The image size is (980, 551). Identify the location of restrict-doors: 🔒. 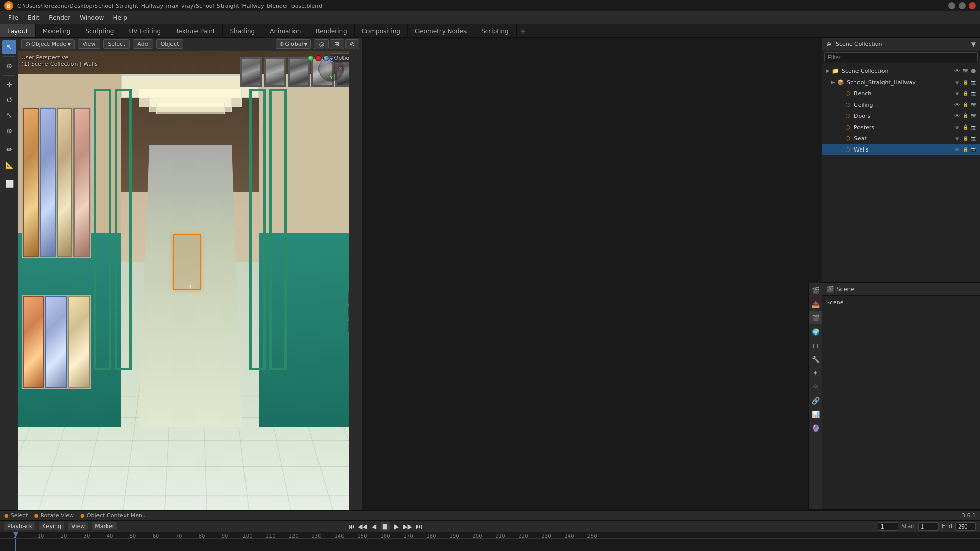
(965, 116).